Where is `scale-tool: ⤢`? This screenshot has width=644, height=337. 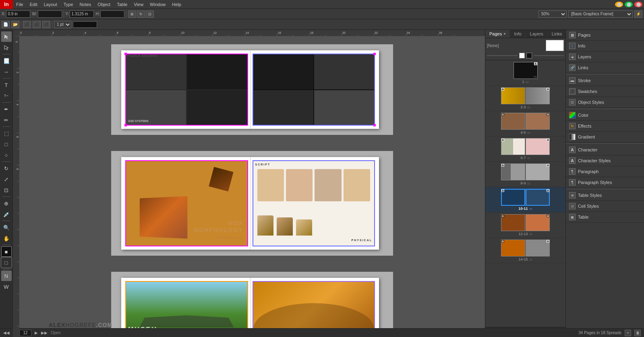
scale-tool: ⤢ is located at coordinates (6, 179).